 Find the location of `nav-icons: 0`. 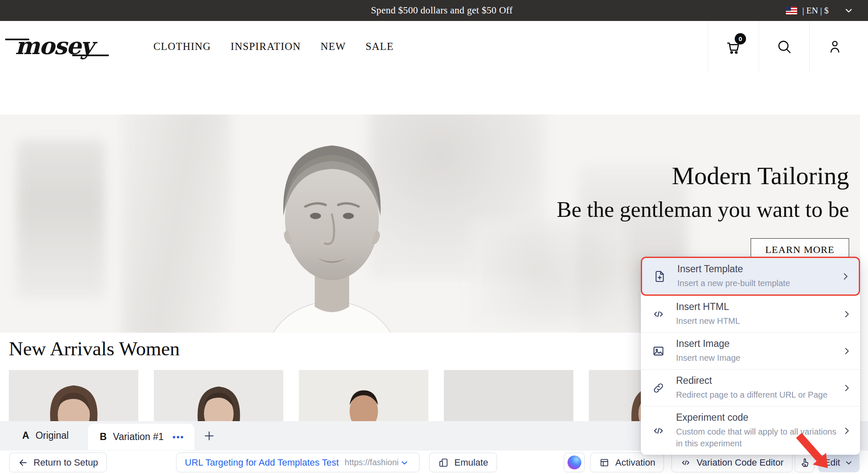

nav-icons: 0 is located at coordinates (784, 47).